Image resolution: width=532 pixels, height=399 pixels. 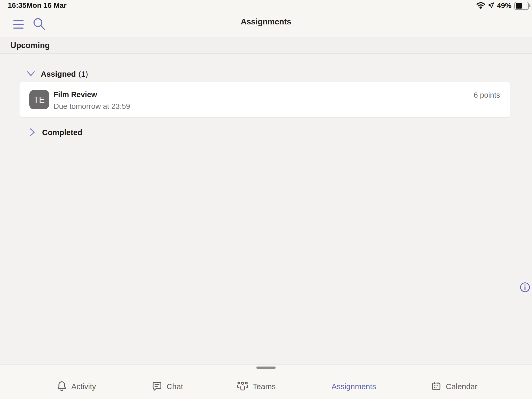 What do you see at coordinates (175, 387) in the screenshot?
I see `nav-label-chat: Chat` at bounding box center [175, 387].